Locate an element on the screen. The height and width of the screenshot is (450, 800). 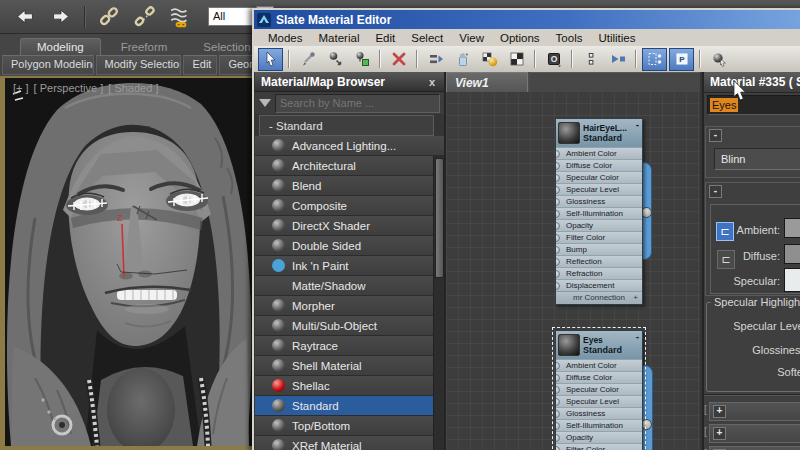
collapsed-rollout-3: + is located at coordinates (754, 448).